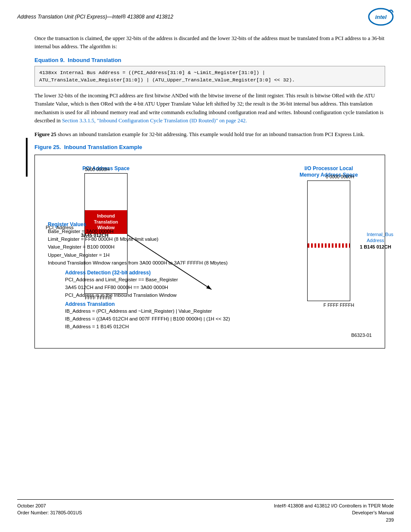 The image size is (411, 532). I want to click on intel-logo-icon: intel, so click(381, 17).